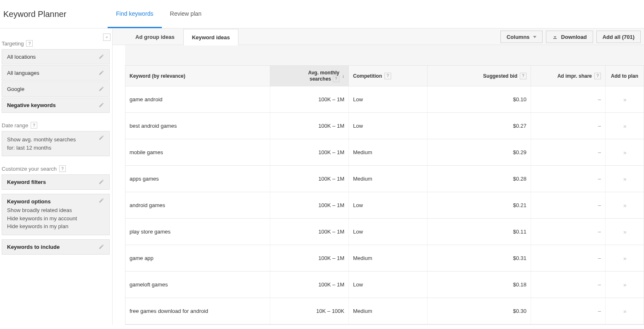  I want to click on keyword-options-line3: Hide keywords in my plan, so click(55, 226).